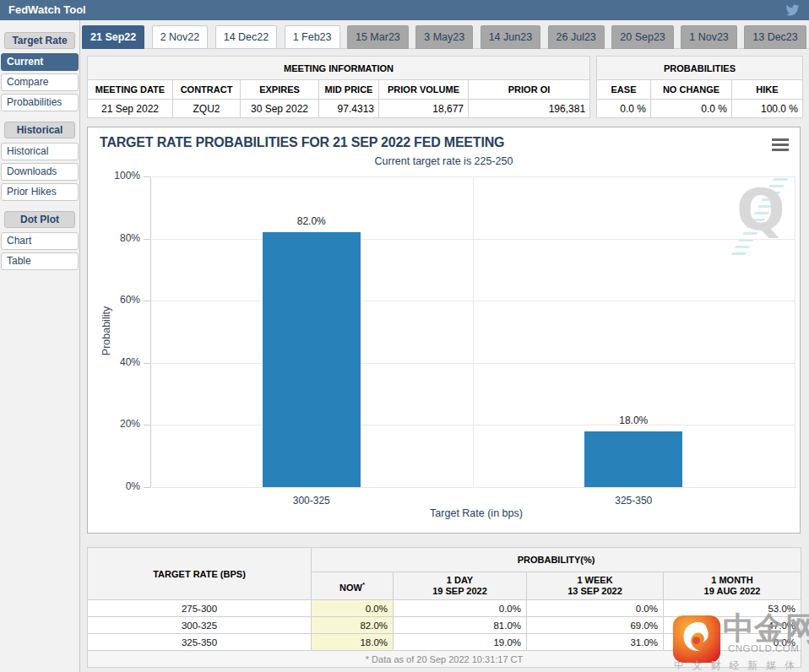  What do you see at coordinates (113, 37) in the screenshot?
I see `tab-21-sep22: 21 Sep22` at bounding box center [113, 37].